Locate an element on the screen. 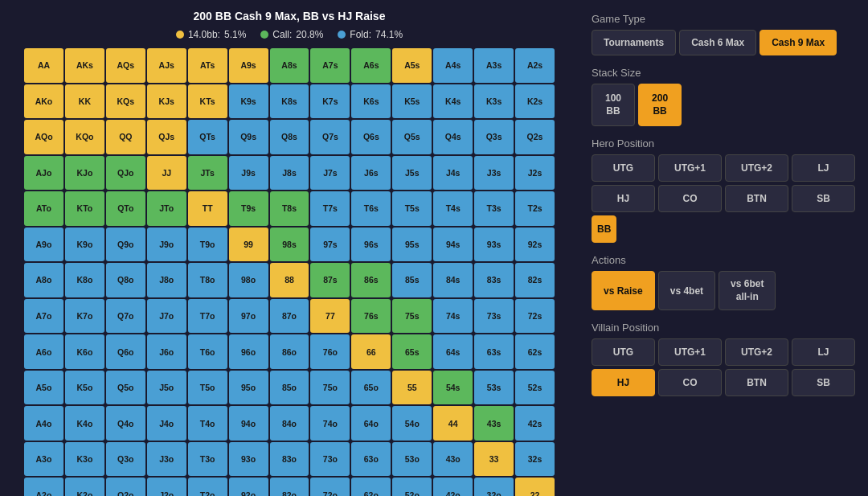  cell-t8s: T8s is located at coordinates (289, 209).